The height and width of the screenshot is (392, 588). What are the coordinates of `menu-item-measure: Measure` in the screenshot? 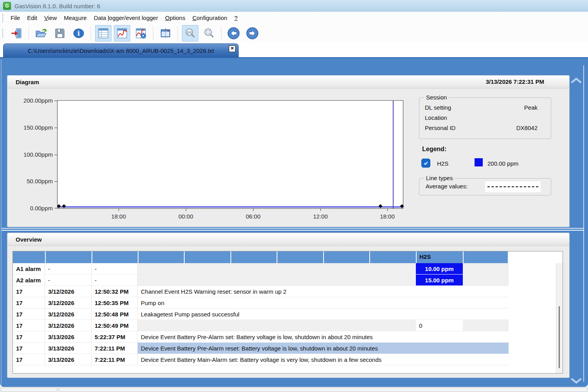 It's located at (75, 18).